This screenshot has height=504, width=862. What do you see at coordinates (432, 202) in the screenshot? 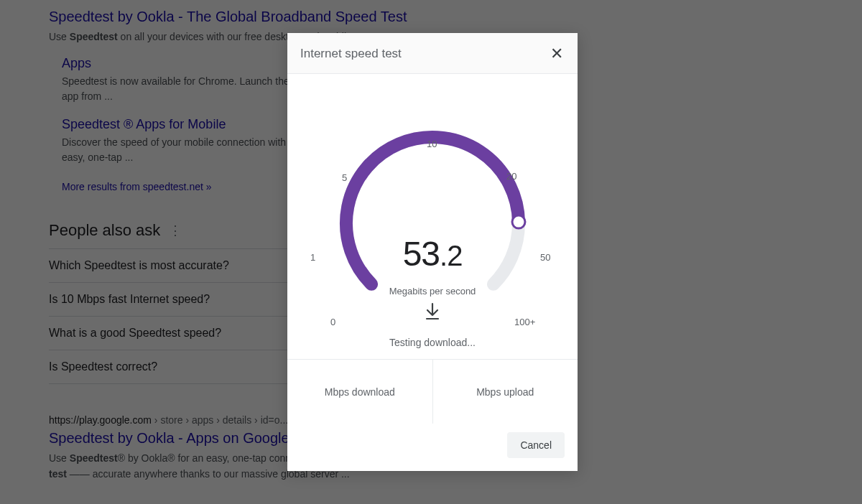
I see `gauge-chart` at bounding box center [432, 202].